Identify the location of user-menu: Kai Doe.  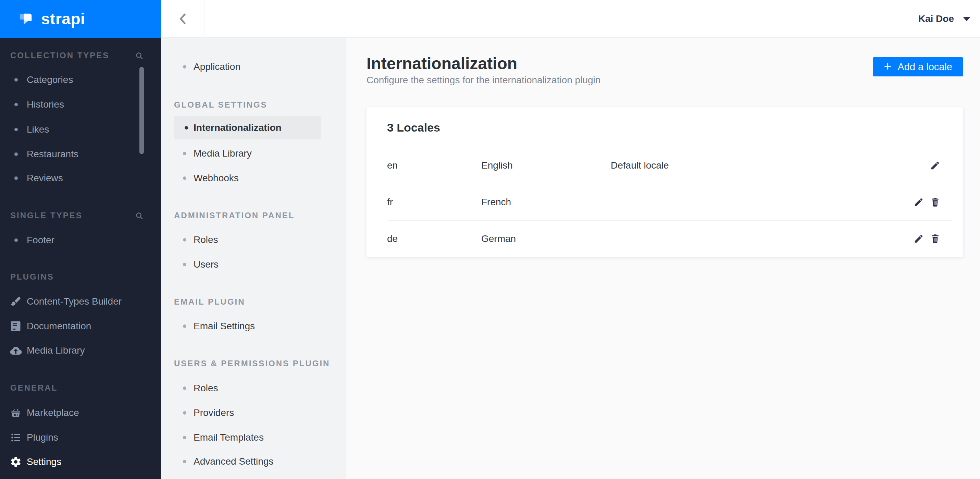
(944, 19).